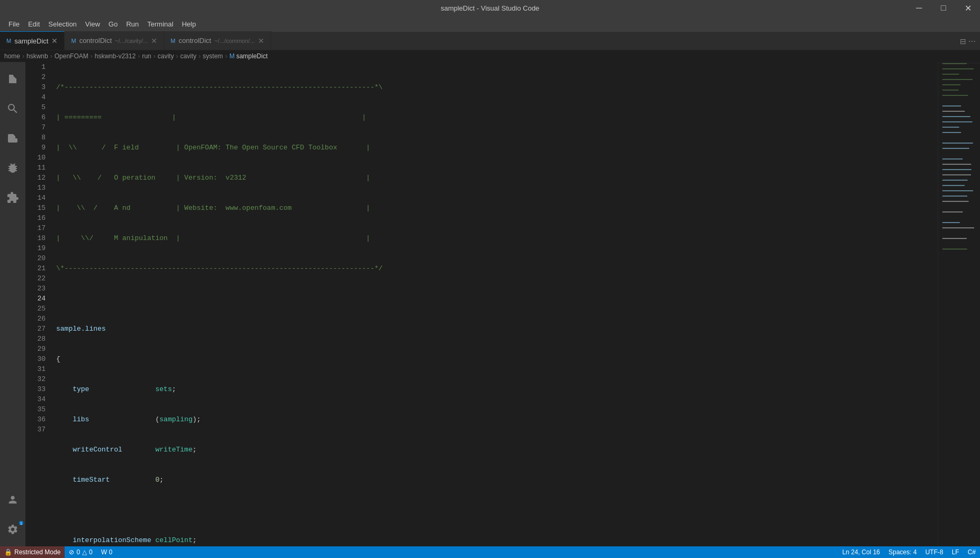 This screenshot has width=980, height=558. Describe the element at coordinates (131, 41) in the screenshot. I see `tab-subtitle-controlDict1: ~/.../cavity/...` at that location.